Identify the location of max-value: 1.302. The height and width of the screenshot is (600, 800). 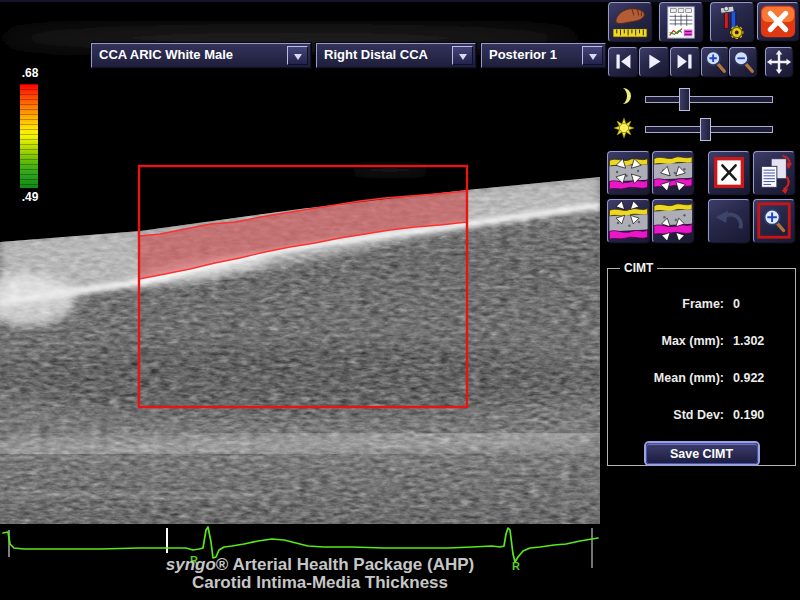
(748, 341).